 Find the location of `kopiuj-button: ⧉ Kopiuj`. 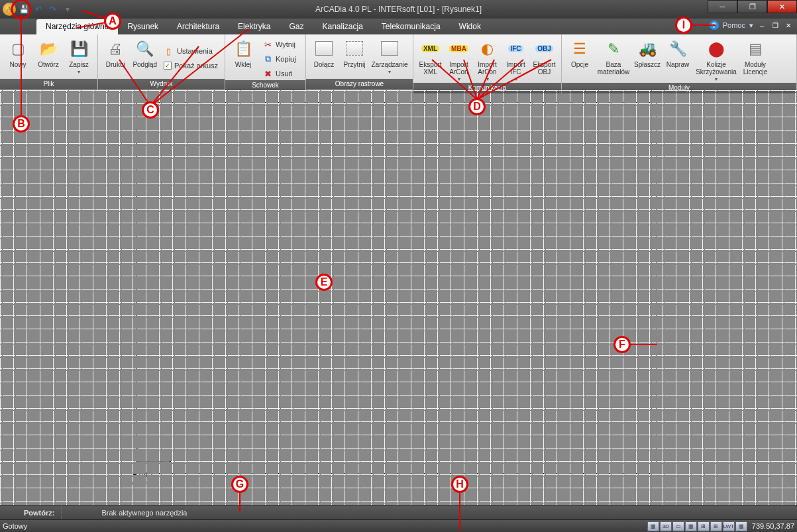

kopiuj-button: ⧉ Kopiuj is located at coordinates (280, 59).